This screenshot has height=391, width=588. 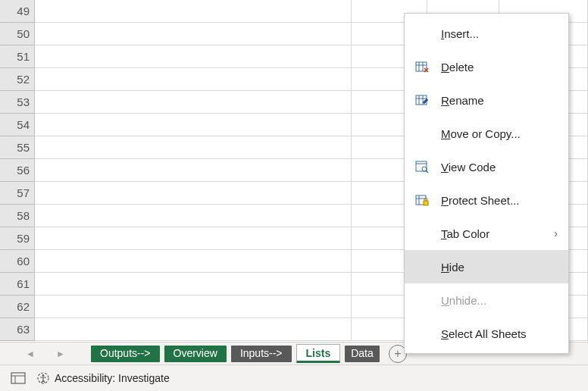 I want to click on row-header: 60, so click(x=17, y=261).